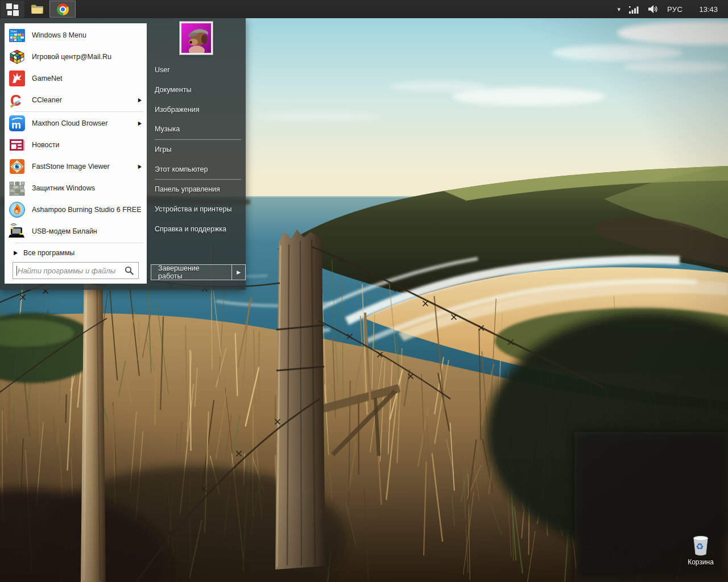  I want to click on mailru-gamecenter-icon, so click(17, 57).